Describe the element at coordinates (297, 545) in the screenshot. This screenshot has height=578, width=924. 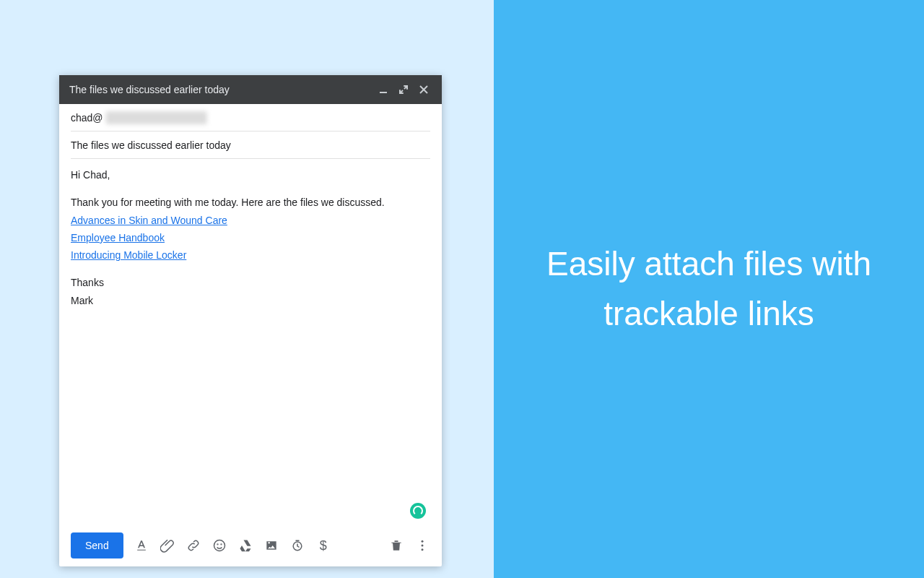
I see `confidential-icon` at that location.